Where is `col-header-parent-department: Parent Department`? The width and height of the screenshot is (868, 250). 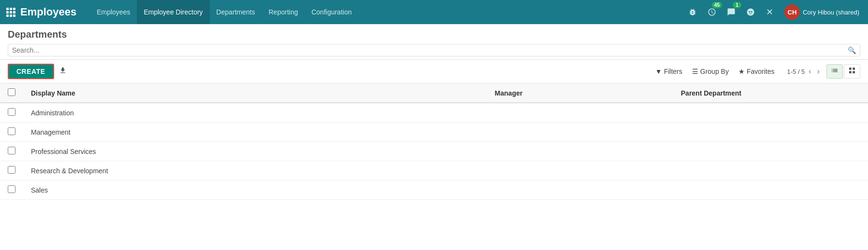
col-header-parent-department: Parent Department is located at coordinates (770, 93).